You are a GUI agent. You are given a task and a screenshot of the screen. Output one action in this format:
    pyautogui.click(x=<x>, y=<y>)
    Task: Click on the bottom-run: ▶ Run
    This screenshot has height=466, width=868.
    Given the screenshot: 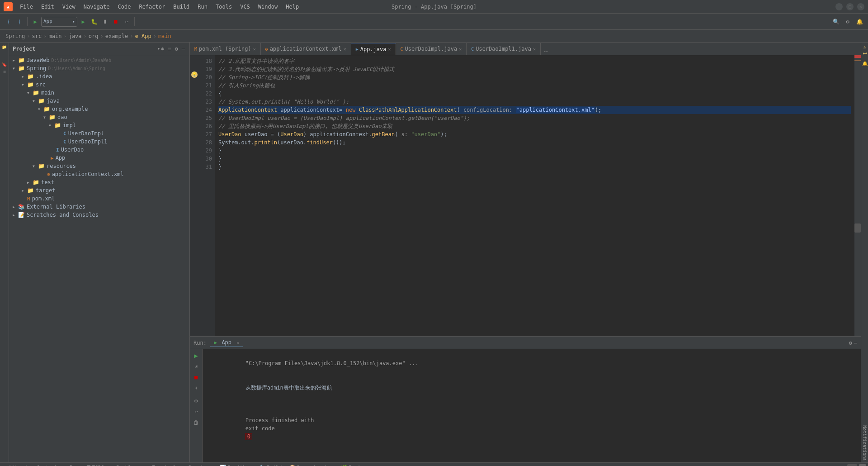 What is the action you would take?
    pyautogui.click(x=72, y=465)
    